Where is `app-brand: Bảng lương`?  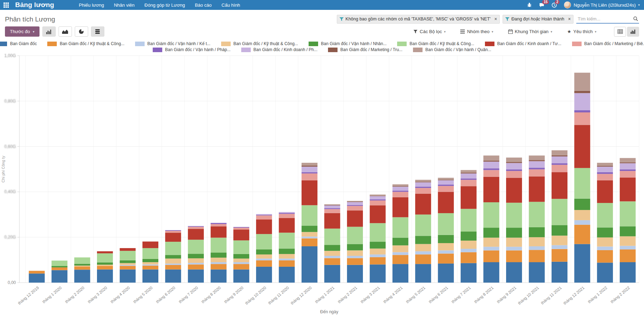
app-brand: Bảng lương is located at coordinates (35, 5).